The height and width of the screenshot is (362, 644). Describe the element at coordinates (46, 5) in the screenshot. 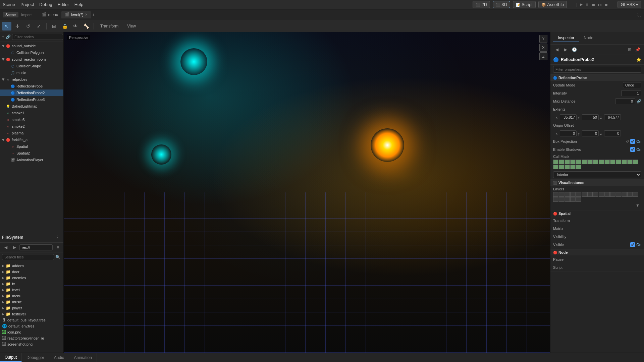

I see `menu-debug: Debug` at that location.